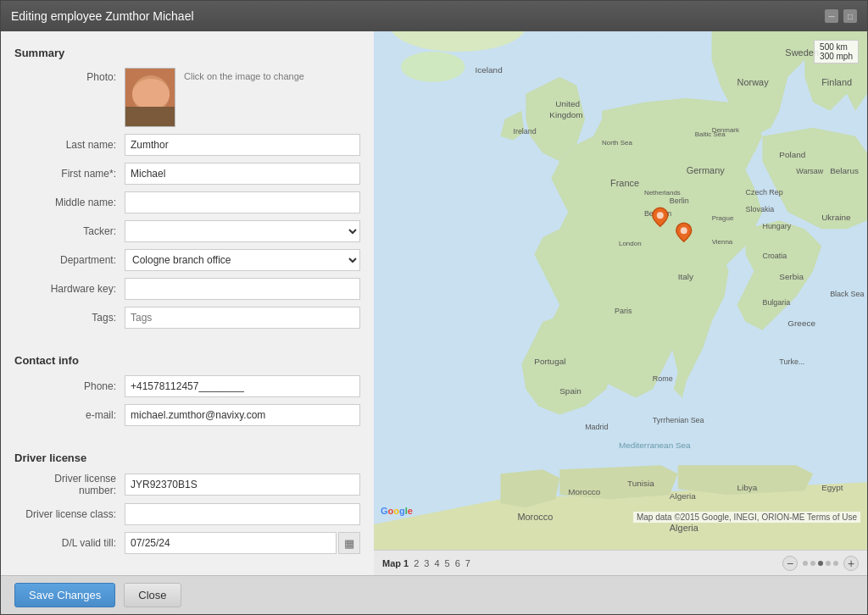  Describe the element at coordinates (187, 97) in the screenshot. I see `photo-row: Photo:` at that location.